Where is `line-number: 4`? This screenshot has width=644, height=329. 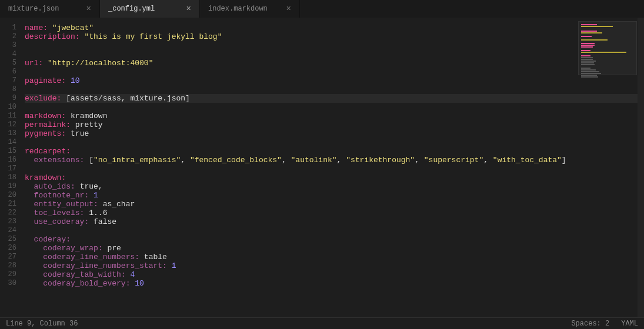 line-number: 4 is located at coordinates (8, 54).